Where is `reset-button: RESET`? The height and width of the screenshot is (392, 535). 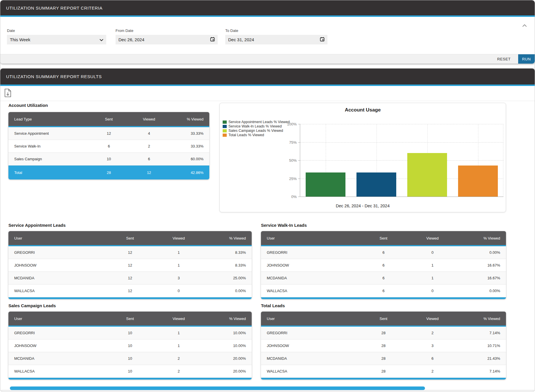 reset-button: RESET is located at coordinates (504, 59).